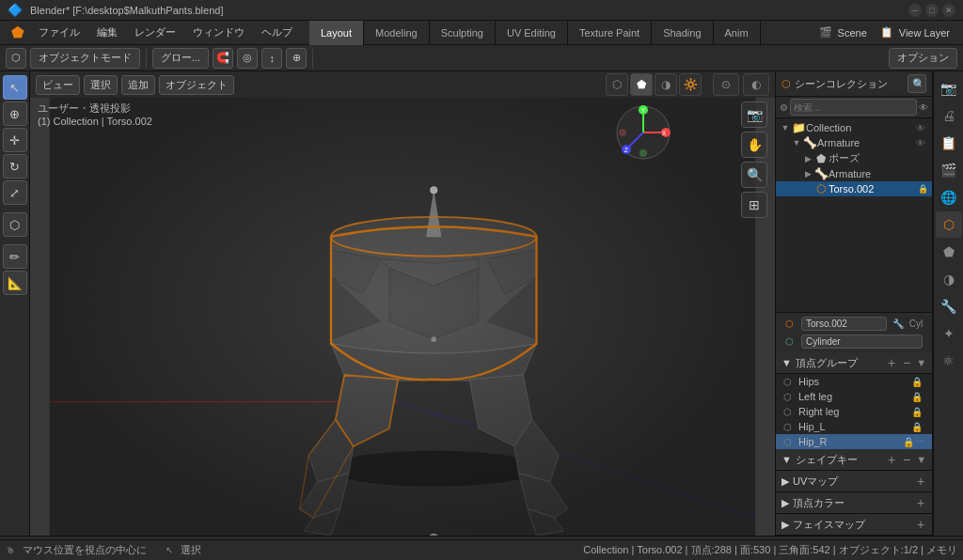  What do you see at coordinates (949, 334) in the screenshot?
I see `prop-particles-icon: ✦` at bounding box center [949, 334].